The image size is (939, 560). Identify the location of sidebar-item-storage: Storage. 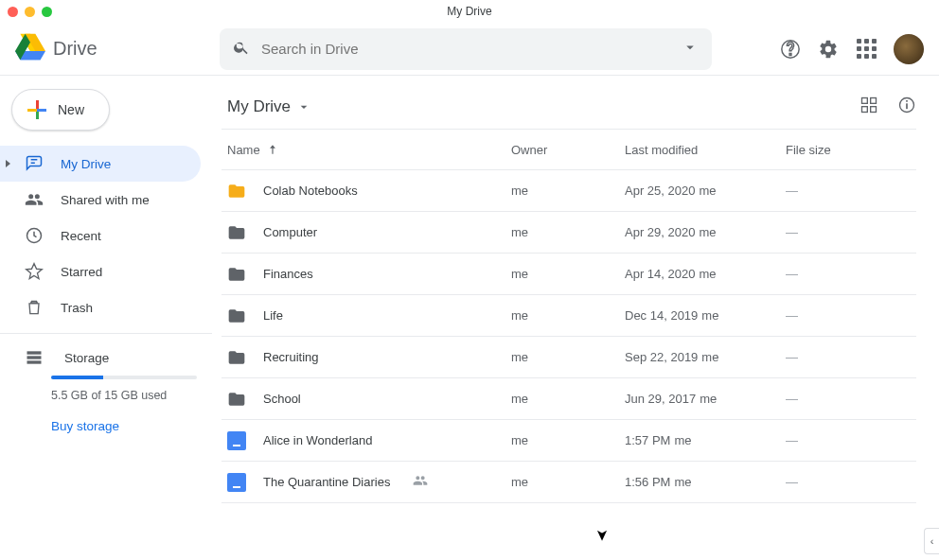
(111, 358).